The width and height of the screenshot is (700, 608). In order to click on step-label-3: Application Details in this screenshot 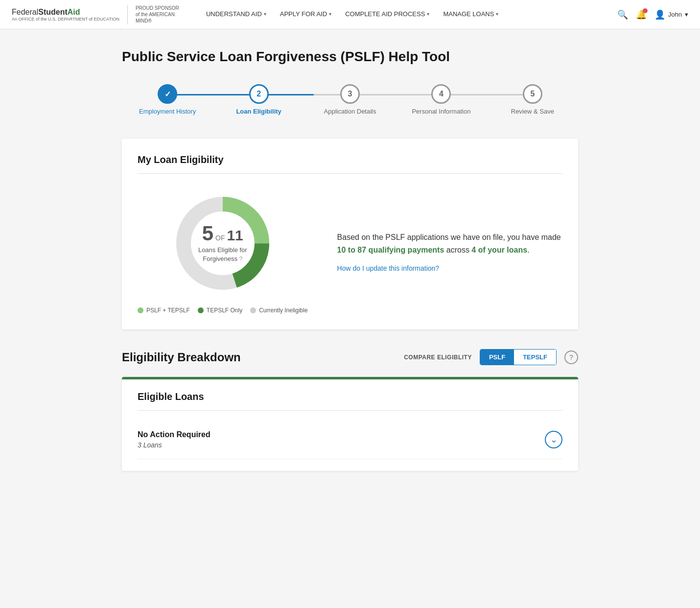, I will do `click(350, 112)`.